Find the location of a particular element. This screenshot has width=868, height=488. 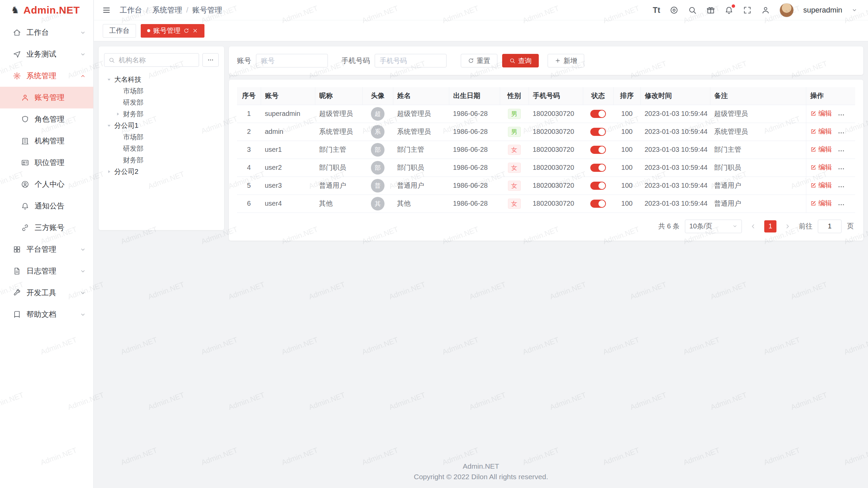

table-row: 1superadmin超级管理员超超级管理员1986-06-28男1802003… is located at coordinates (546, 114).